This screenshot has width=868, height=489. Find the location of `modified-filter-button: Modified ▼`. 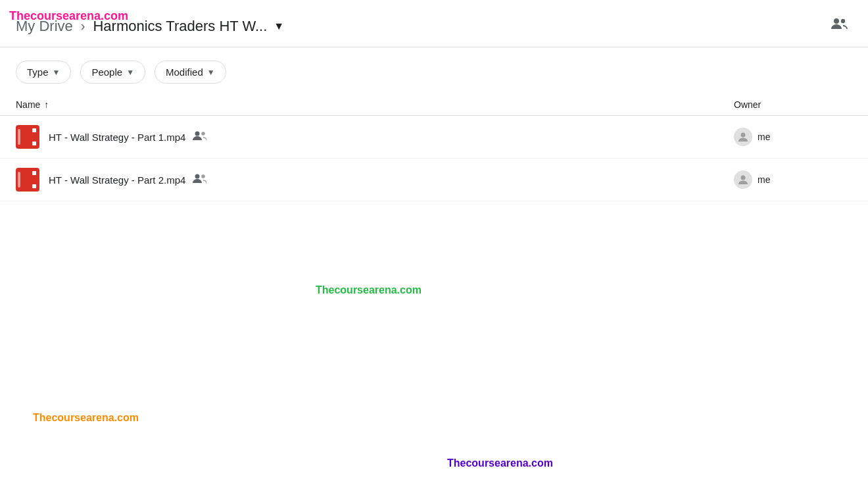

modified-filter-button: Modified ▼ is located at coordinates (191, 72).